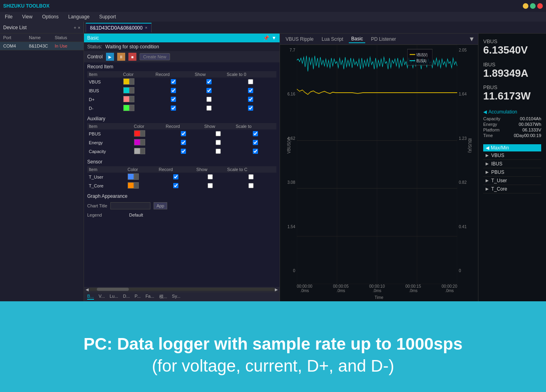  I want to click on y-right-0.82: 0.82, so click(468, 182).